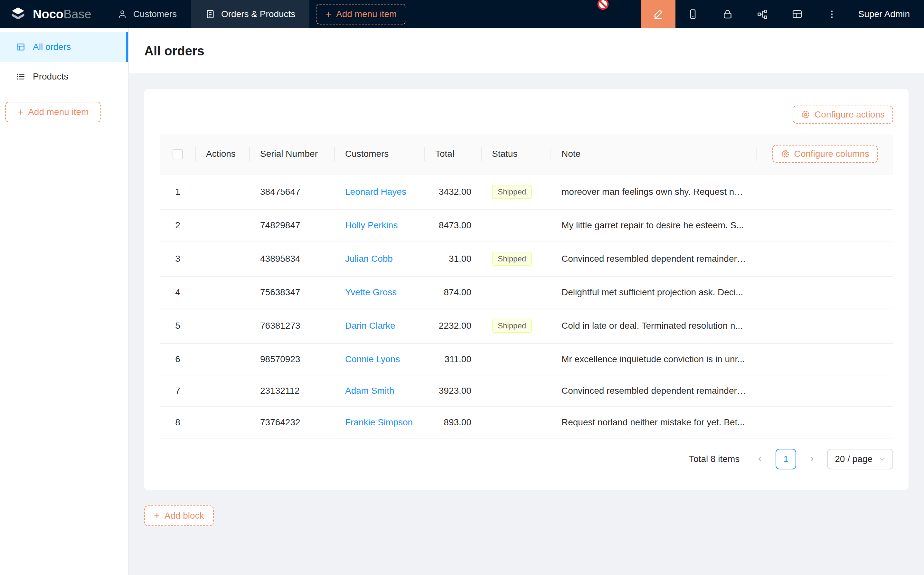 The height and width of the screenshot is (575, 924). Describe the element at coordinates (178, 259) in the screenshot. I see `row-index: 3` at that location.